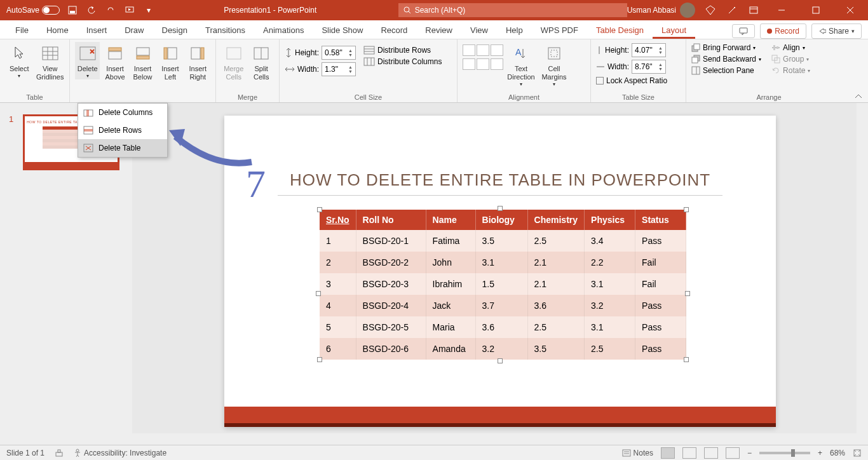  What do you see at coordinates (503, 349) in the screenshot?
I see `table-row: 6BSGD-20-6Amanda3.23.52.5Pass` at bounding box center [503, 349].